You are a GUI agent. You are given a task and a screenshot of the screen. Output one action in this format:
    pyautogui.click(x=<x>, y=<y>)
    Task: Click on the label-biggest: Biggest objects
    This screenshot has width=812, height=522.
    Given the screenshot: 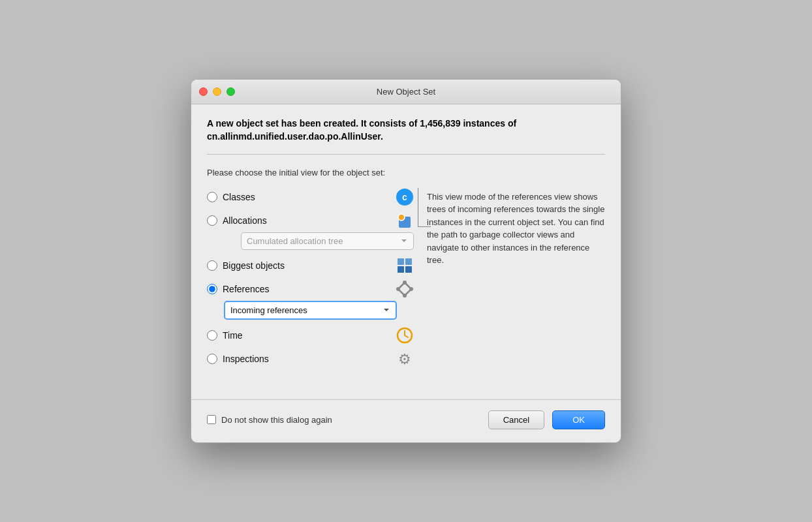 What is the action you would take?
    pyautogui.click(x=309, y=266)
    